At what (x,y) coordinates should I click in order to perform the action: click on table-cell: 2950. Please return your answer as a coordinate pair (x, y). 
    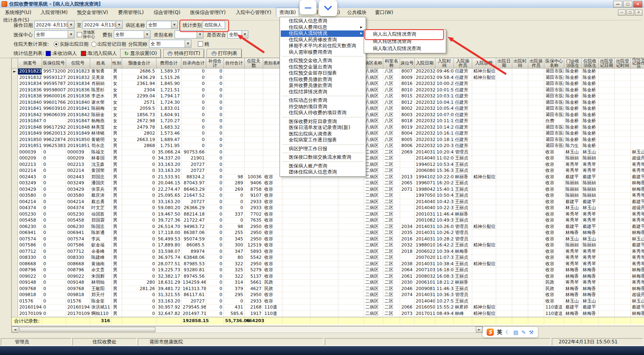
    Looking at the image, I should click on (254, 240).